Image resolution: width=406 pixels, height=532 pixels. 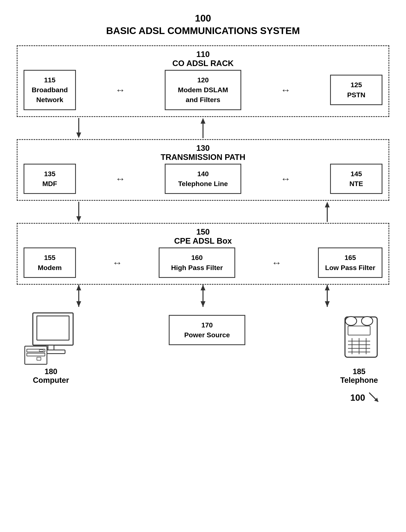 What do you see at coordinates (203, 212) in the screenshot?
I see `between-sec2-sec3` at bounding box center [203, 212].